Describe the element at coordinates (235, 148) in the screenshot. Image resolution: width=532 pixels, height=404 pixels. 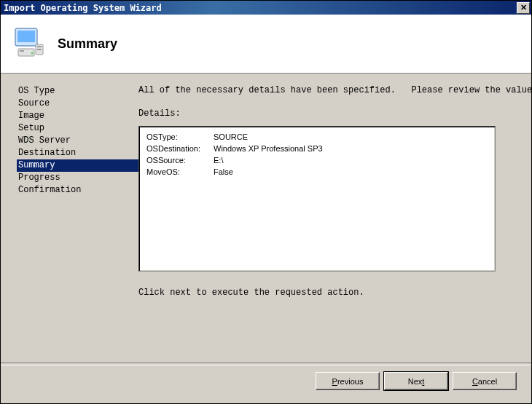
I see `details-row: OSDestination:Windows XP Professional SP…` at that location.